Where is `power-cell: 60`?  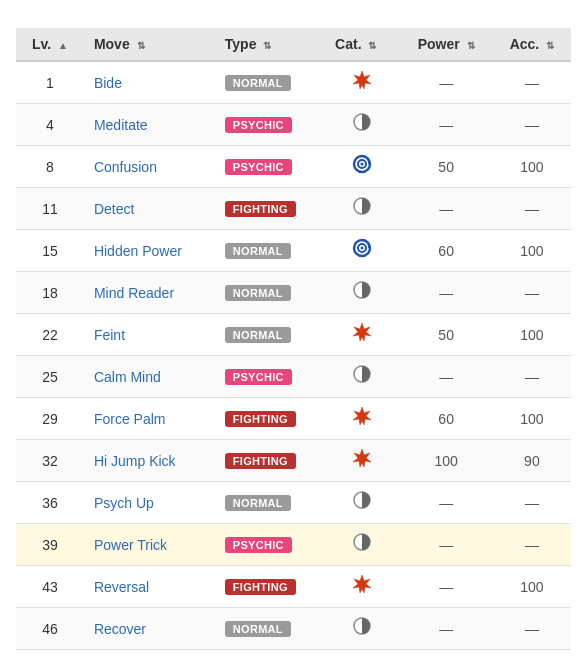 power-cell: 60 is located at coordinates (446, 419).